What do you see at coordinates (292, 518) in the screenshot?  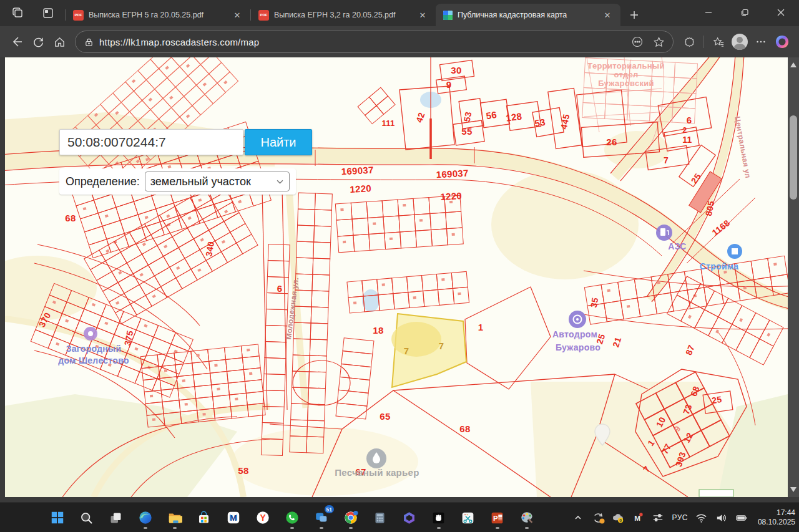 I see `whatsapp-icon` at bounding box center [292, 518].